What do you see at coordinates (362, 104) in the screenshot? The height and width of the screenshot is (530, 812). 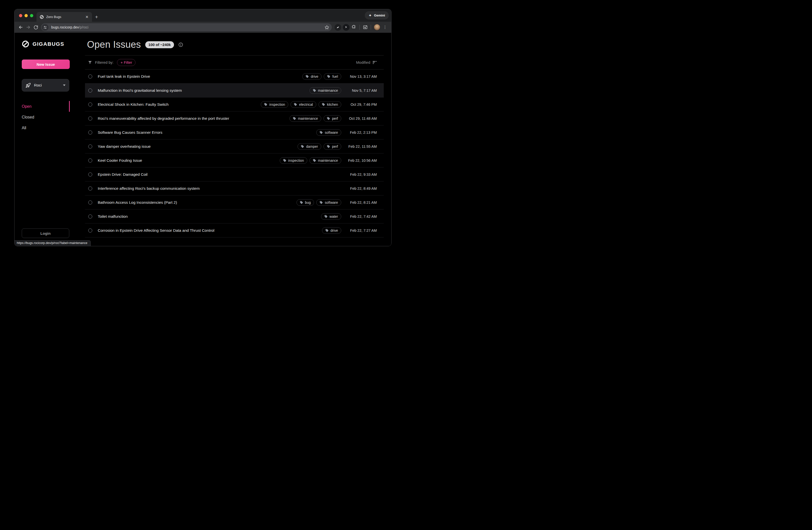 I see `issue-modified-date: Oct 29, 7:46 PM` at bounding box center [362, 104].